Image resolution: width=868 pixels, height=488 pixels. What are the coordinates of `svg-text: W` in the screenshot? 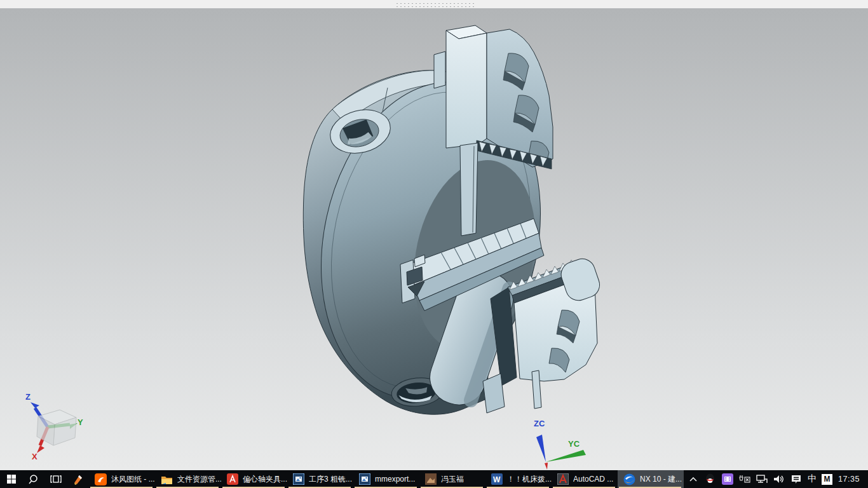 It's located at (497, 480).